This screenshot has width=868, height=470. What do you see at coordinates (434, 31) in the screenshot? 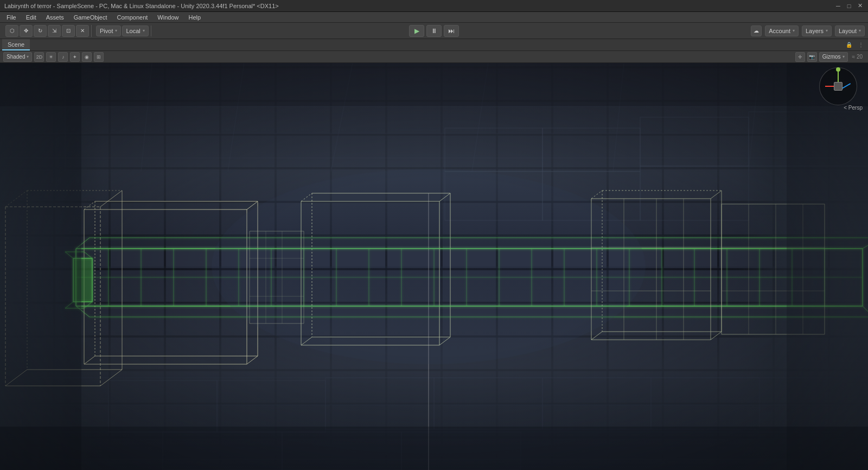
I see `main-toolbar: ⬡ ✥ ↻ ⇲ ⊡ ✕ Pivot ▾ Local ▾ ▶ ⏸ ⏭ ☁ Acco…` at bounding box center [434, 31].